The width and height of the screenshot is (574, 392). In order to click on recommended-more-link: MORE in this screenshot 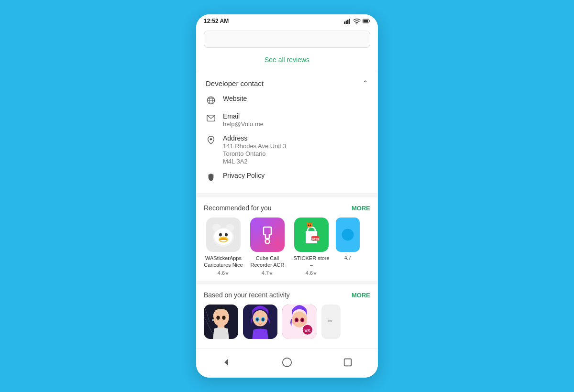, I will do `click(361, 208)`.